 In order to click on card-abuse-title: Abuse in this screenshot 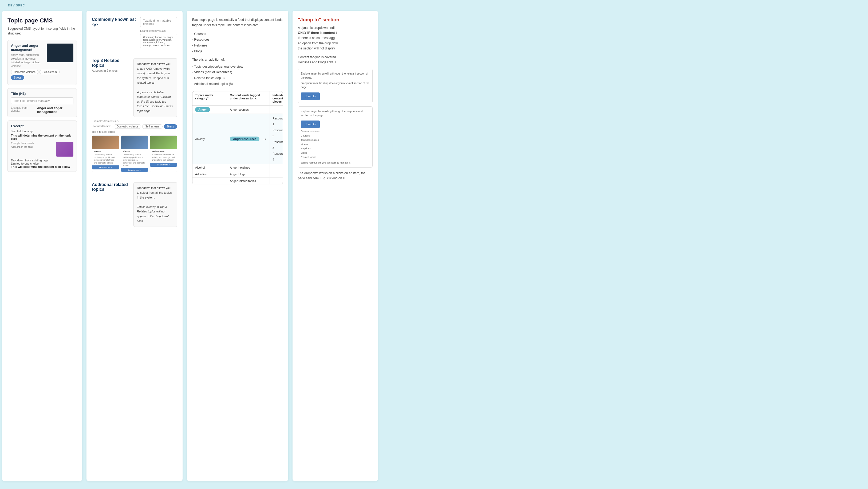, I will do `click(135, 151)`.